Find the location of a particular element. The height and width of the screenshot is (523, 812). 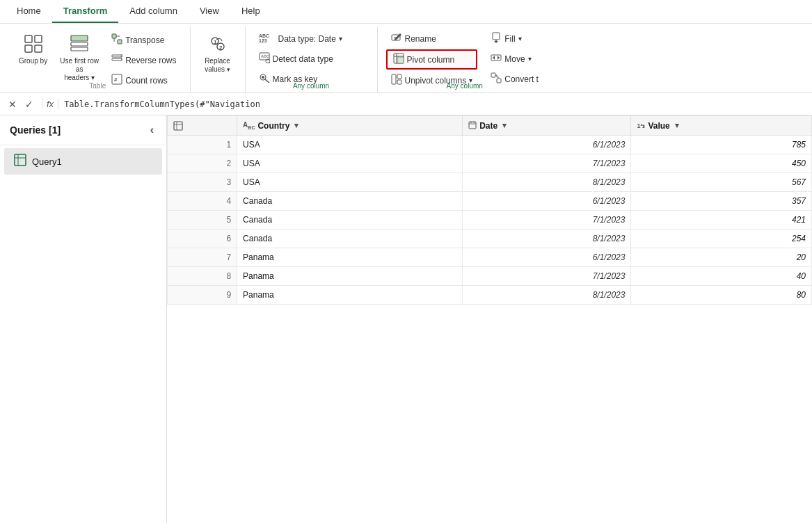

row-number: 3 is located at coordinates (202, 182).